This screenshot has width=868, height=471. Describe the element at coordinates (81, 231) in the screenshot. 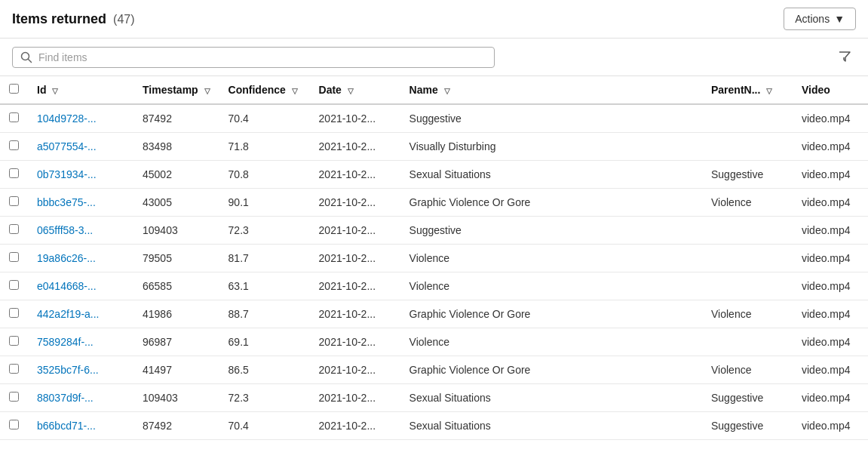

I see `row-id-cell: 065fff58-3...` at that location.